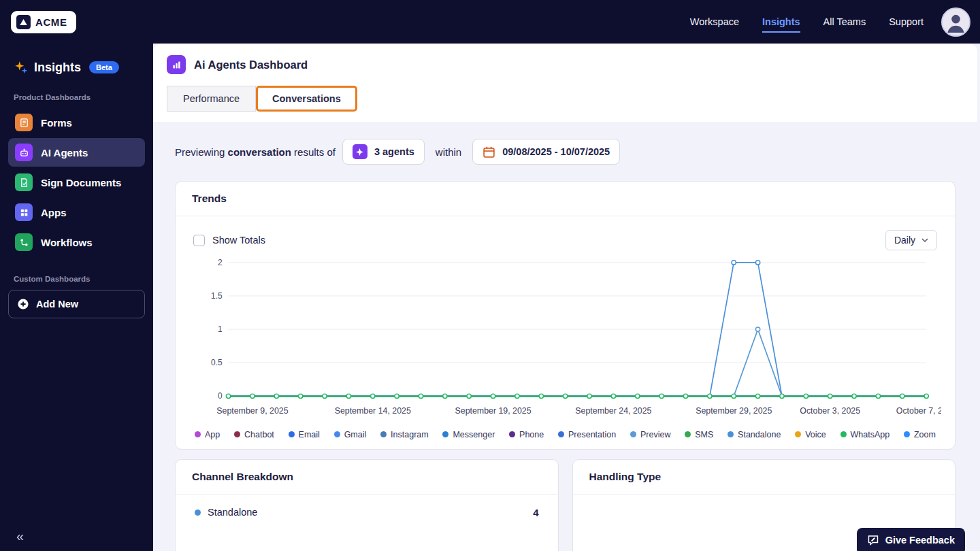 This screenshot has height=551, width=980. Describe the element at coordinates (24, 152) in the screenshot. I see `ai-agents-icon` at that location.